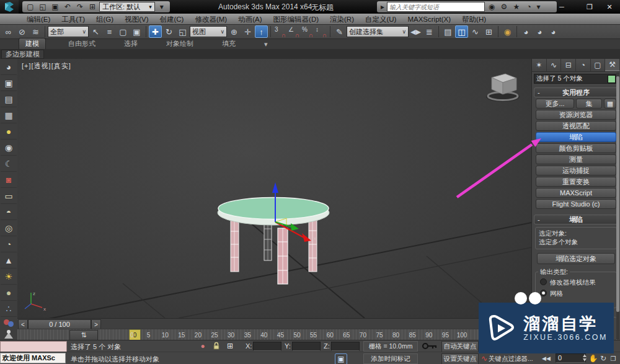 The height and width of the screenshot is (364, 620). I want to click on collapse-rollout-header: - 塌陷, so click(576, 220).